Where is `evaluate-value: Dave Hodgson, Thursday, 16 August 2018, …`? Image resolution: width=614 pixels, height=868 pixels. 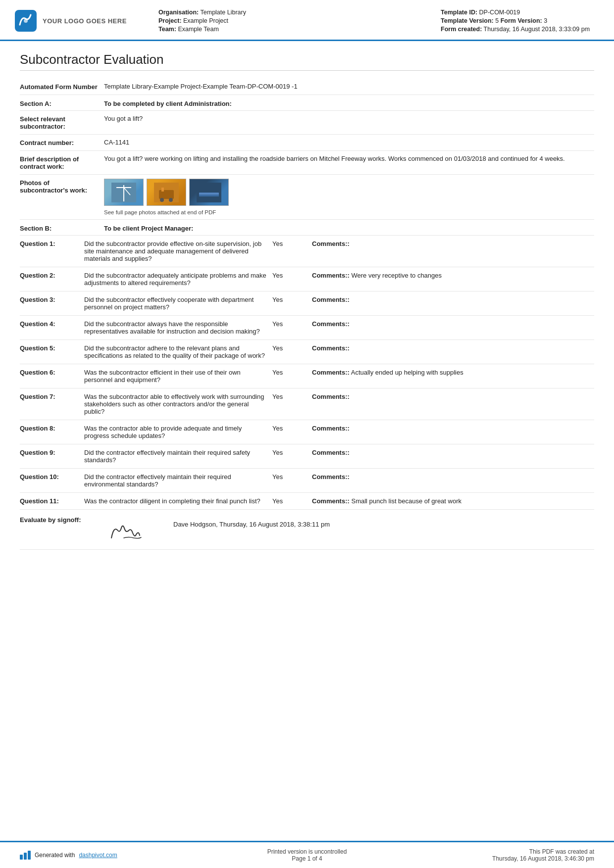
evaluate-value: Dave Hodgson, Thursday, 16 August 2018, … is located at coordinates (349, 530).